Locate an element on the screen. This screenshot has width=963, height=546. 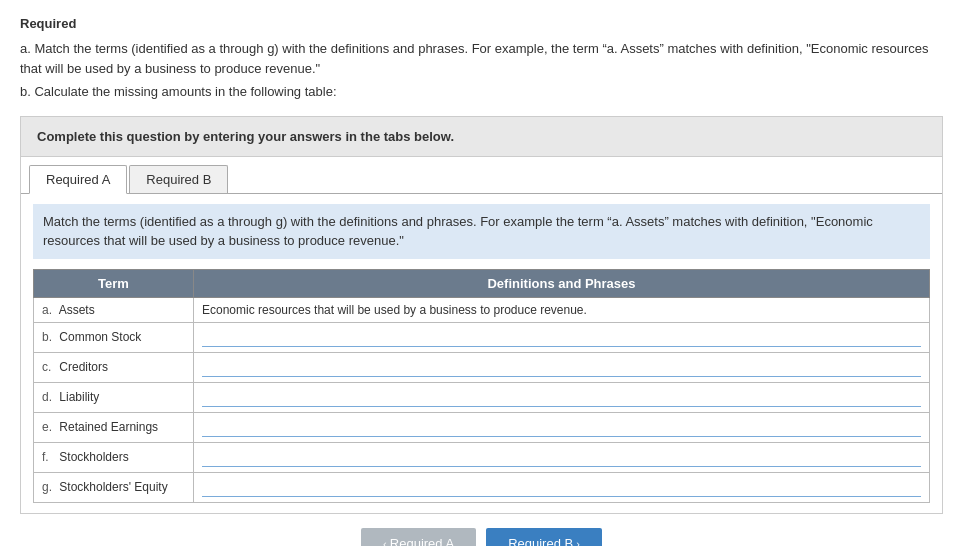
prev-chevron-icon: ‹ is located at coordinates (386, 542).